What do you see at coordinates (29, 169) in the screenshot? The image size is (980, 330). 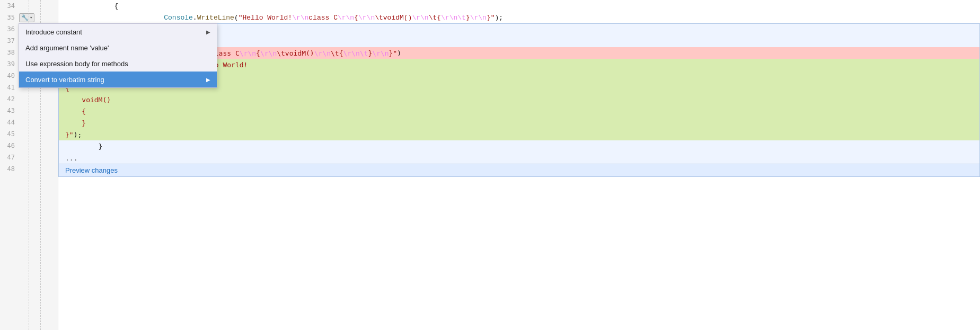 I see `line-row-48: 48` at bounding box center [29, 169].